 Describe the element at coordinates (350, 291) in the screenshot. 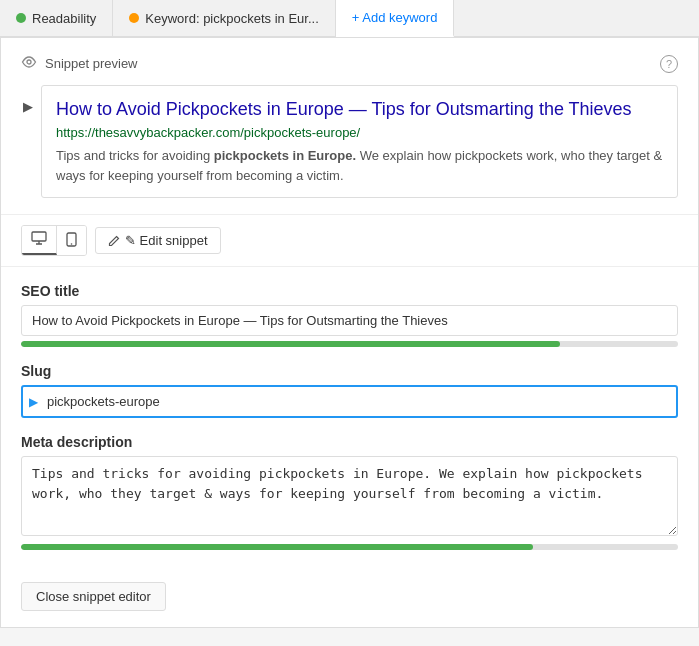

I see `seo-title-label: SEO title` at that location.